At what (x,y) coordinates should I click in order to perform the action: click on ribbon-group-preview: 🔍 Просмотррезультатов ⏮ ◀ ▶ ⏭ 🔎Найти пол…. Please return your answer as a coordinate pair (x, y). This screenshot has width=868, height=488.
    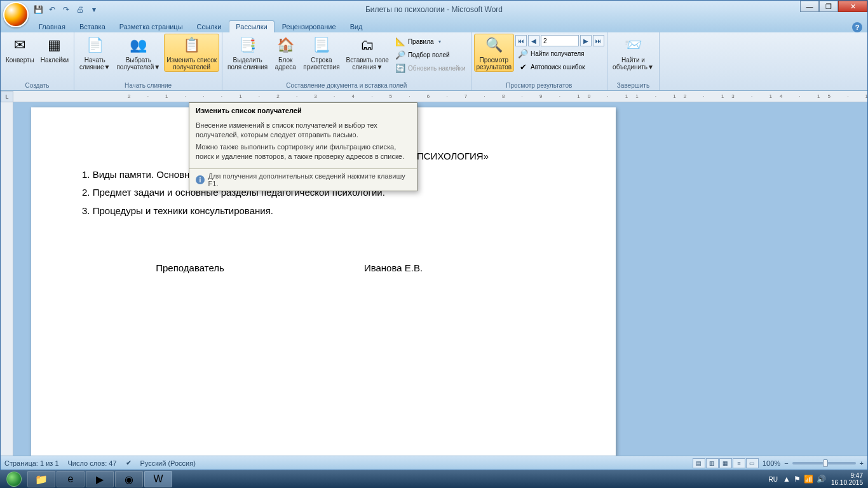
    Looking at the image, I should click on (540, 61).